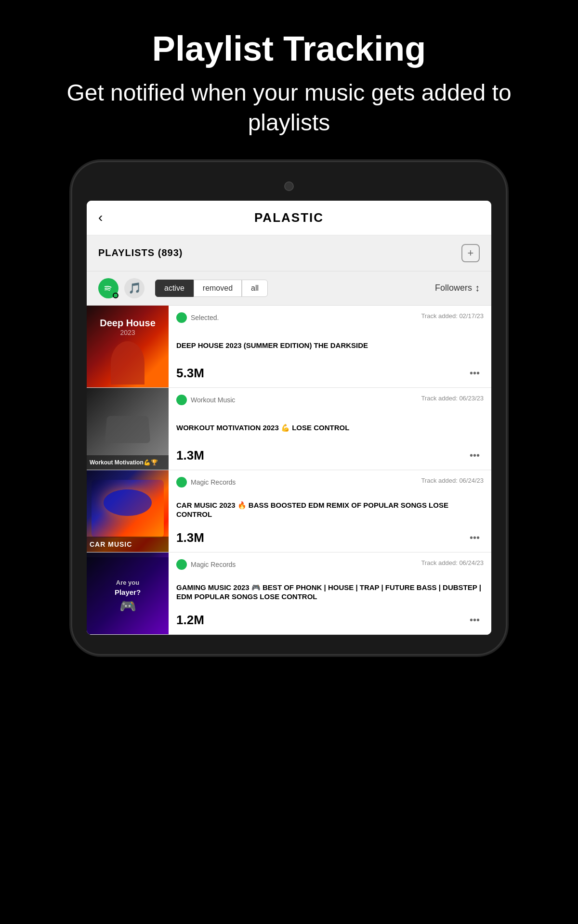 This screenshot has height=924, width=578. What do you see at coordinates (330, 318) in the screenshot?
I see `playlist-top-1: Selected. Track added: 02/17/23` at bounding box center [330, 318].